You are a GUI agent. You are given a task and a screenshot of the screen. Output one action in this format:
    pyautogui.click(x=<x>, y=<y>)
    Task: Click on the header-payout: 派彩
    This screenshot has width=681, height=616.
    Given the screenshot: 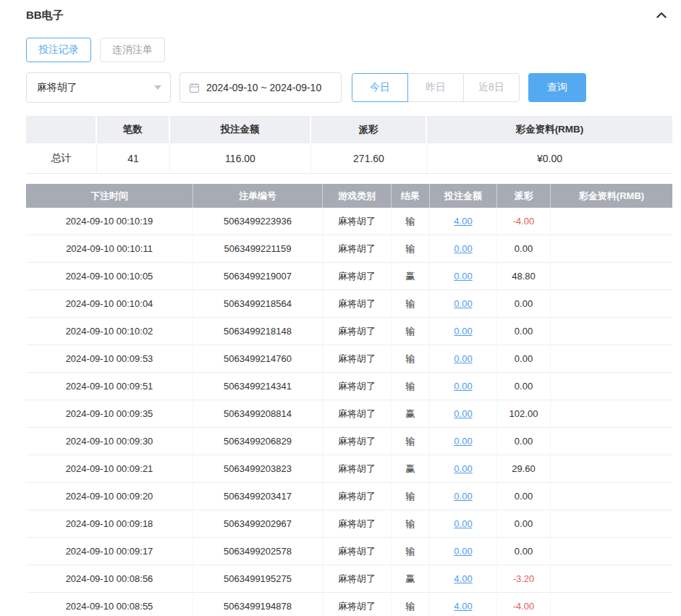 What is the action you would take?
    pyautogui.click(x=524, y=195)
    